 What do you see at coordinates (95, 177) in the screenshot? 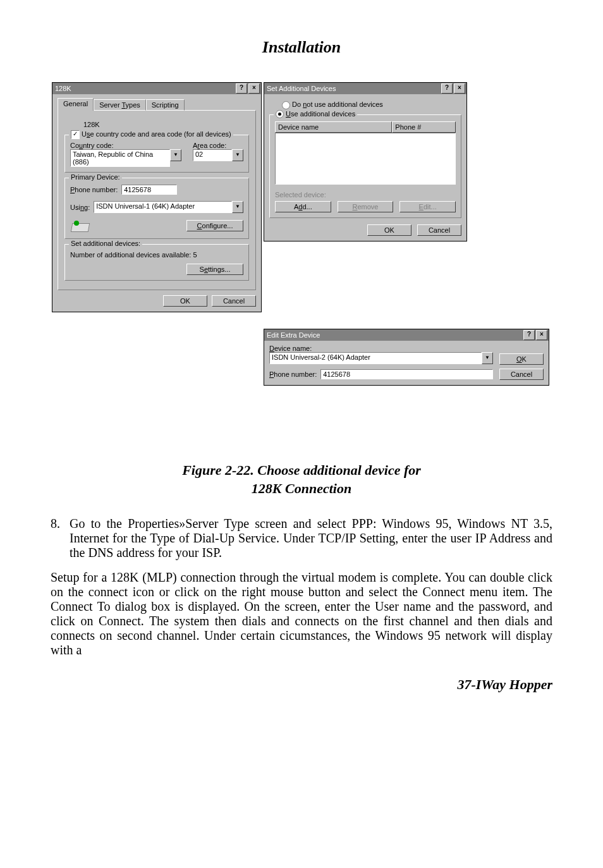
I see `primary-device-legend: Primary Device:` at bounding box center [95, 177].